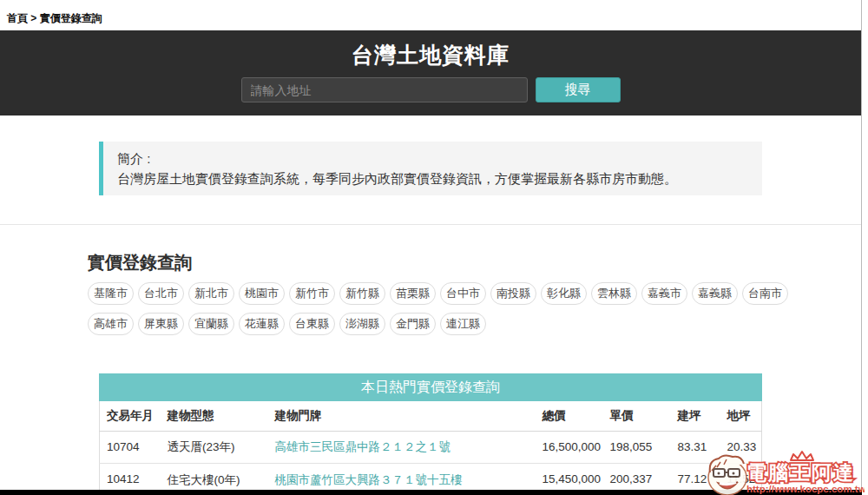 This screenshot has height=495, width=868. What do you see at coordinates (363, 446) in the screenshot?
I see `address-link: 高雄市三民區鼎中路２１２之１號` at bounding box center [363, 446].